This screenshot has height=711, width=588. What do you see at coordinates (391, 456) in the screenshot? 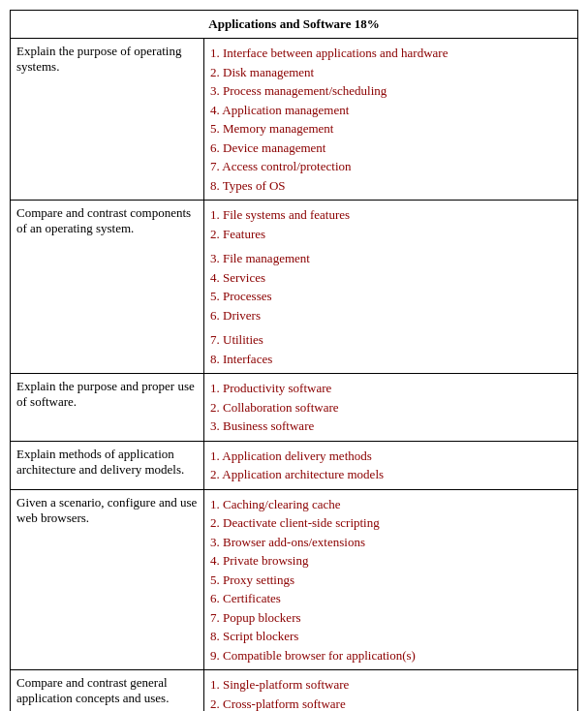
I see `list-item: 1. Application delivery methods` at bounding box center [391, 456].